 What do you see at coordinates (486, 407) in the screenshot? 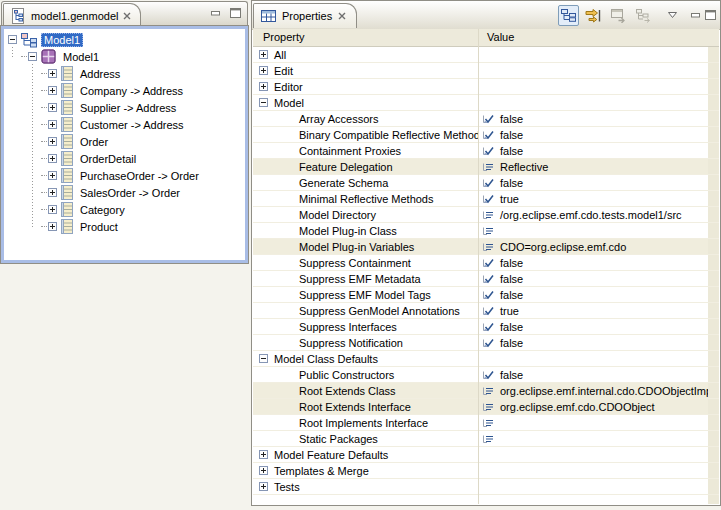
I see `property-row: Root Extends Interfaceorg.eclipse.emf.cd…` at bounding box center [486, 407].